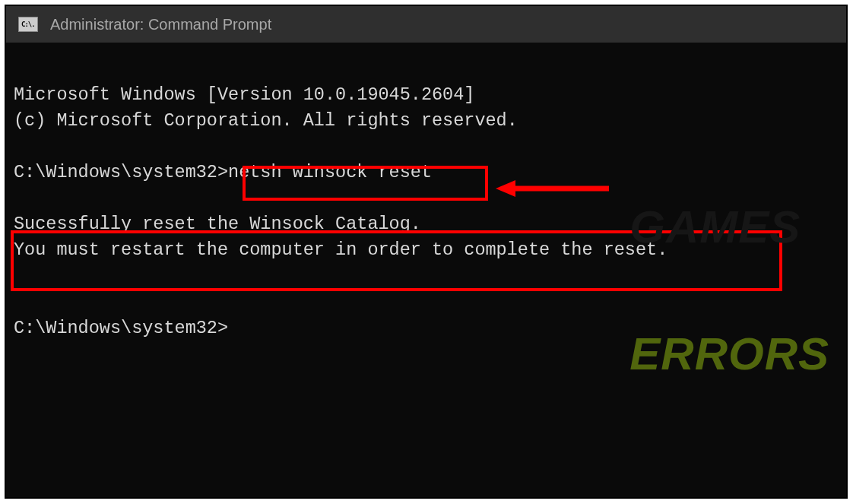 The width and height of the screenshot is (853, 504). Describe the element at coordinates (266, 120) in the screenshot. I see `copyright-line: (c) Microsoft Corporation. All rights re…` at that location.